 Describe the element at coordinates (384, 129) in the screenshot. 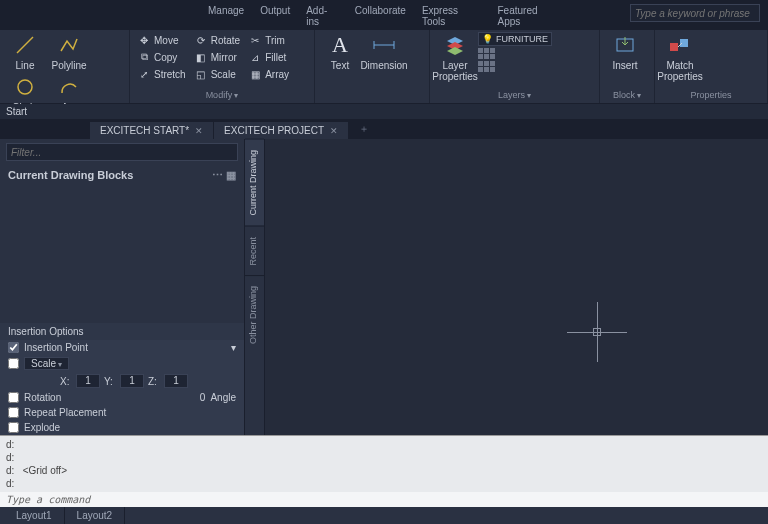

I see `document-tab-strip: EXCITECH START*✕ EXCITECH PROJECT✕ ＋` at that location.